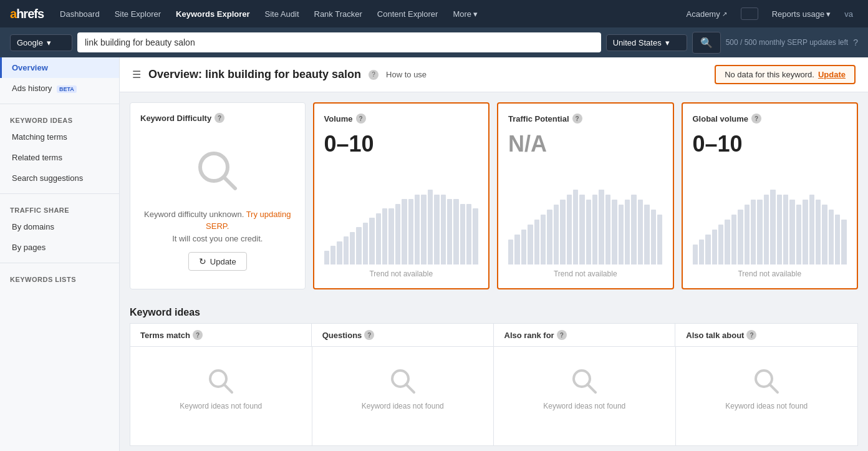 The image size is (868, 451). What do you see at coordinates (667, 42) in the screenshot?
I see `chevron-down-icon-country: ▾` at bounding box center [667, 42].